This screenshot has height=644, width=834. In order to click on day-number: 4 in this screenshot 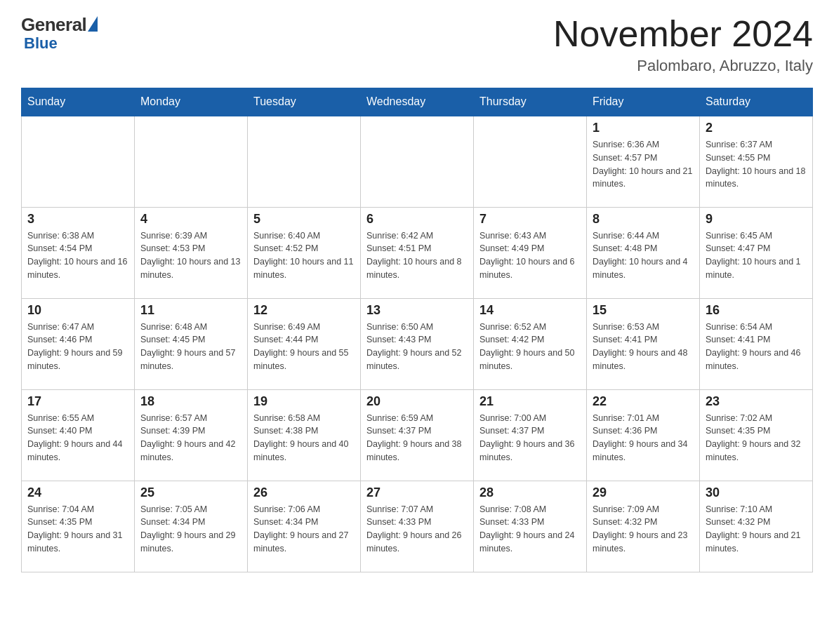, I will do `click(191, 219)`.